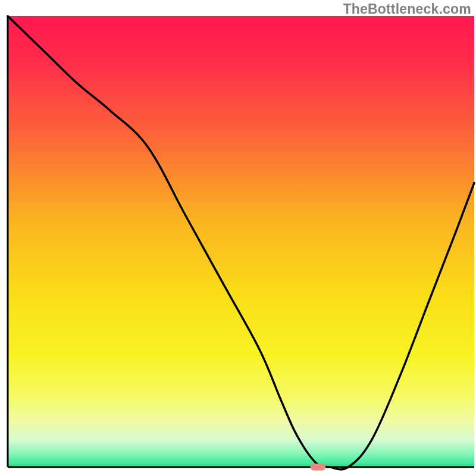 The width and height of the screenshot is (476, 476). Describe the element at coordinates (407, 10) in the screenshot. I see `watermark-text: TheBottleneck.com` at that location.